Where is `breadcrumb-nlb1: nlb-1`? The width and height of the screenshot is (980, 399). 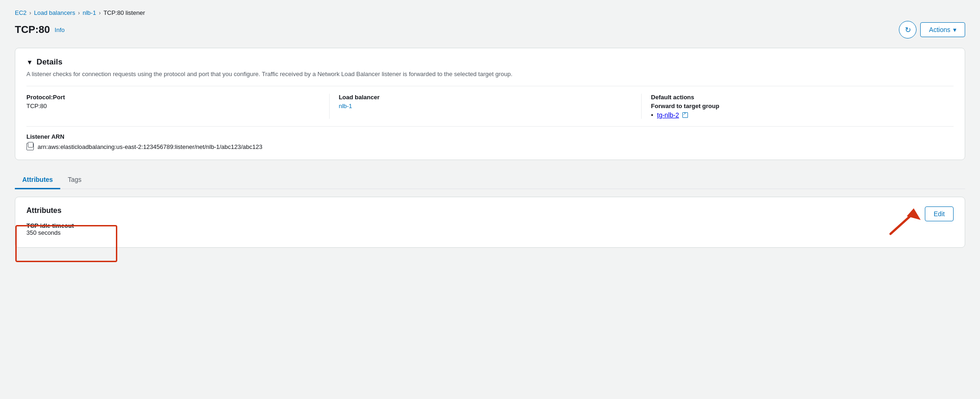
breadcrumb-nlb1: nlb-1 is located at coordinates (89, 13).